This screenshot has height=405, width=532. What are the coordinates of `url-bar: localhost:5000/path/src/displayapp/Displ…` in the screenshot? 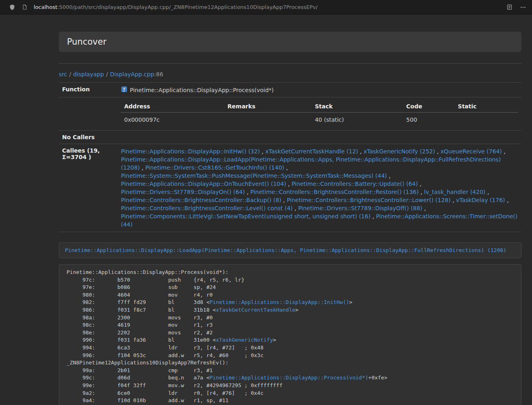 It's located at (266, 7).